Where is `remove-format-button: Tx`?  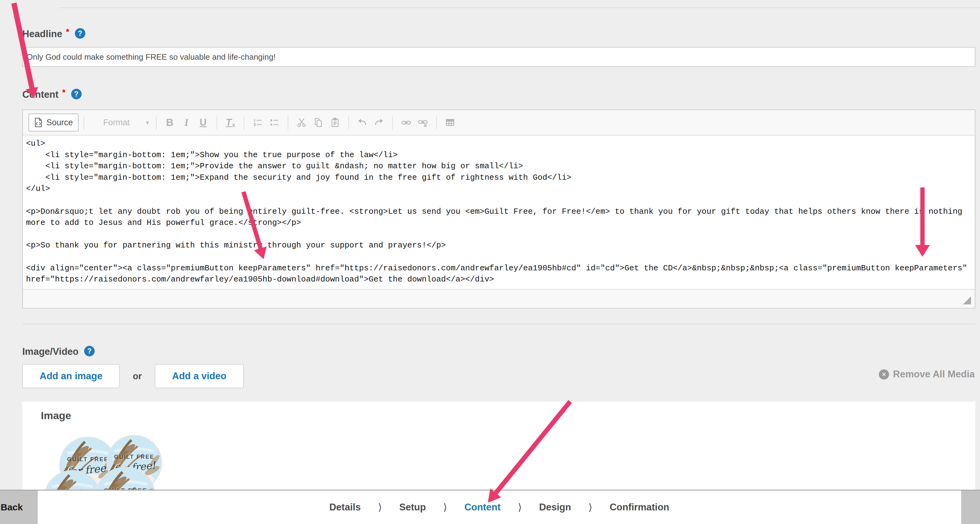
remove-format-button: Tx is located at coordinates (231, 123).